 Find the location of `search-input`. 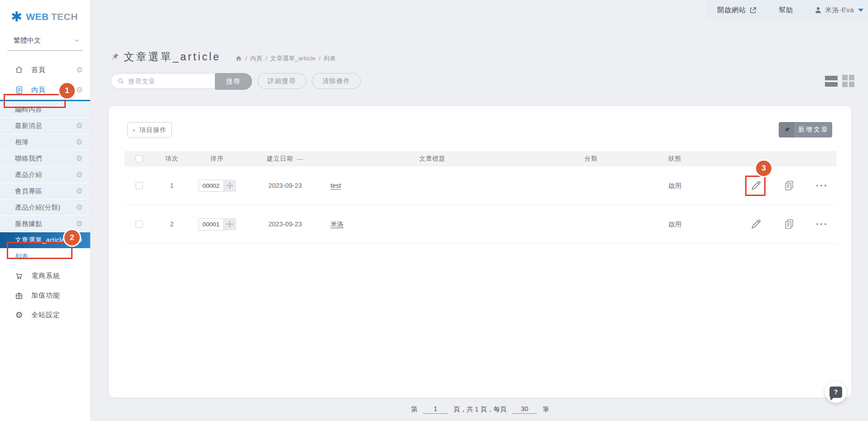

search-input is located at coordinates (169, 81).